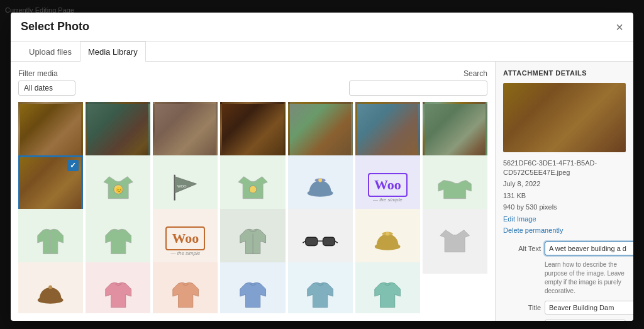 This screenshot has width=644, height=329. I want to click on peach-hoodie-icon, so click(185, 289).